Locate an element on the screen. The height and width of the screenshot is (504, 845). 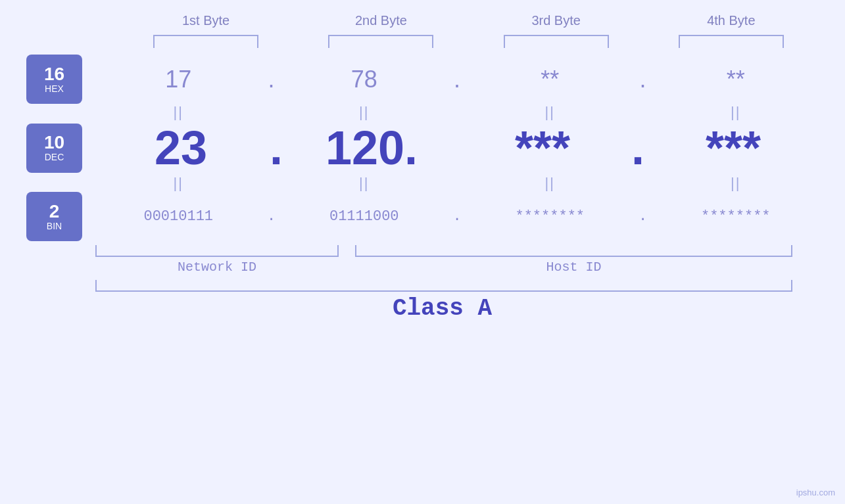
eq2-1: || is located at coordinates (179, 183).